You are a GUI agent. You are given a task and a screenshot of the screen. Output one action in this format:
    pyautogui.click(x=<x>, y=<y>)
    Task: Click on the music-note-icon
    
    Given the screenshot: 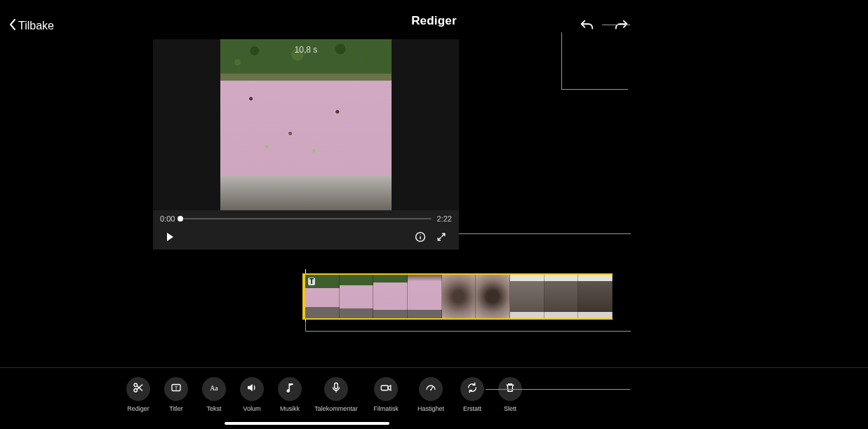 What is the action you would take?
    pyautogui.click(x=290, y=389)
    